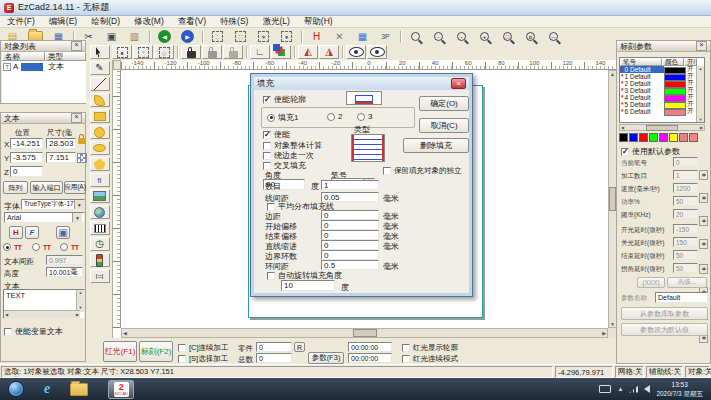 The height and width of the screenshot is (400, 711). What do you see at coordinates (218, 37) in the screenshot?
I see `node-edit-icon: ∴` at bounding box center [218, 37].